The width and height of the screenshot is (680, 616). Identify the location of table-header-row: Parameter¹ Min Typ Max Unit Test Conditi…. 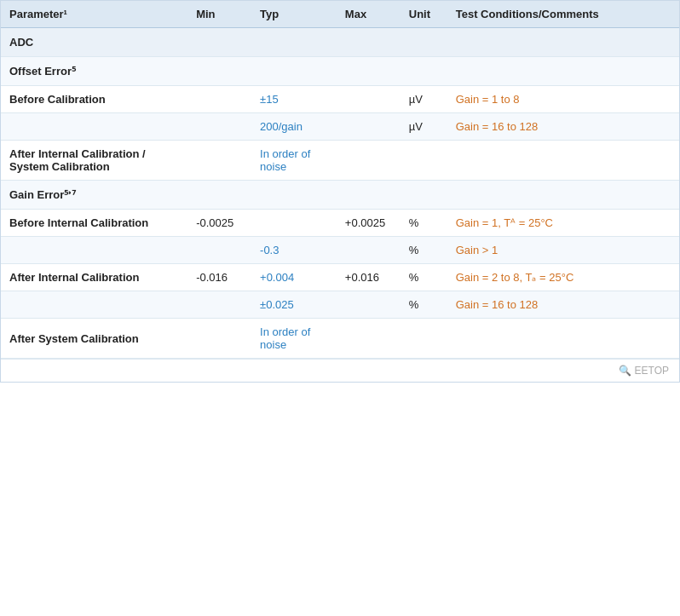
(340, 14).